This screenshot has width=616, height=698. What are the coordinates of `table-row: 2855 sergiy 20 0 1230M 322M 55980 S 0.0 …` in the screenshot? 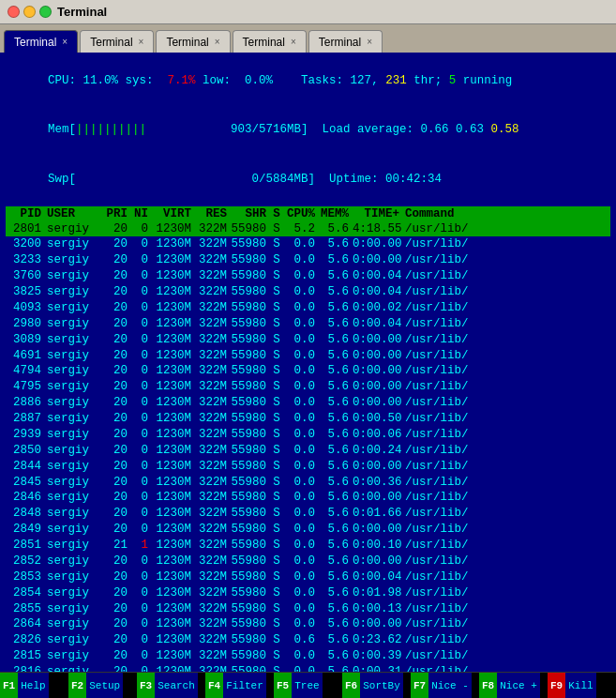 It's located at (308, 610).